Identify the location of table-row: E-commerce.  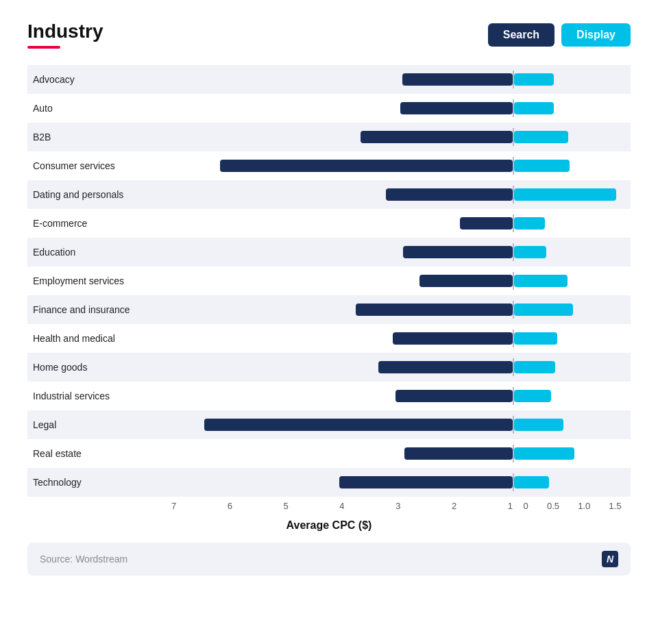
(329, 223).